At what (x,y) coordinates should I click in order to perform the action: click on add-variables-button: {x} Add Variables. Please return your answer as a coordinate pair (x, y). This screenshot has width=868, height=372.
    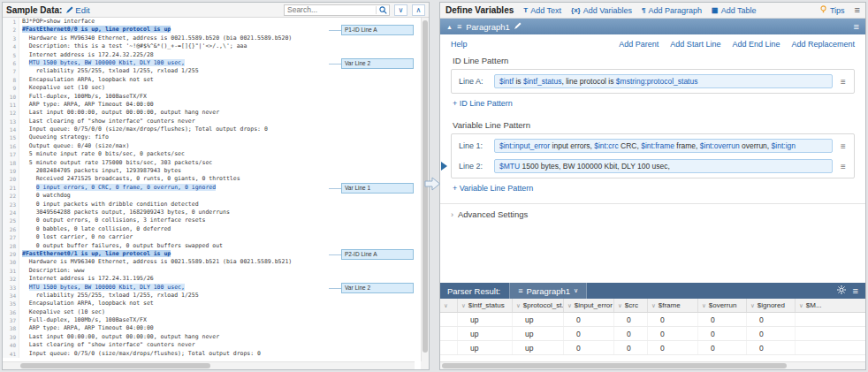
    Looking at the image, I should click on (601, 11).